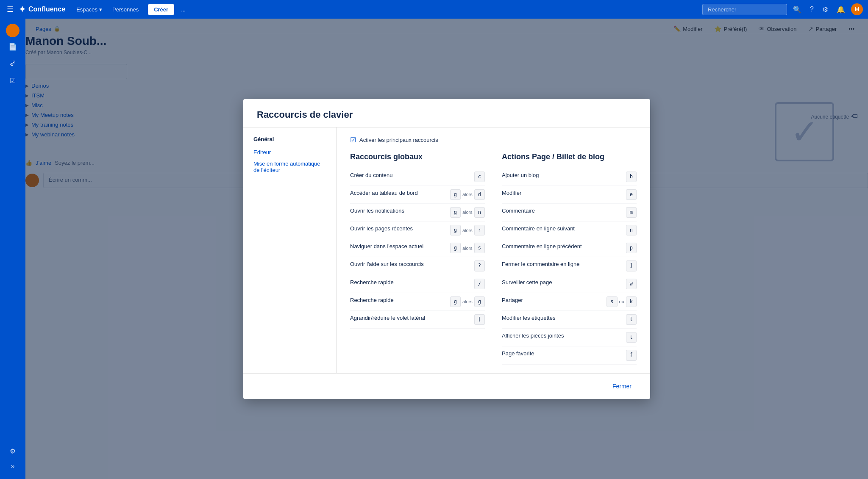 The image size is (868, 479). Describe the element at coordinates (42, 9) in the screenshot. I see `confluence-logo: ✦ Confluence` at that location.